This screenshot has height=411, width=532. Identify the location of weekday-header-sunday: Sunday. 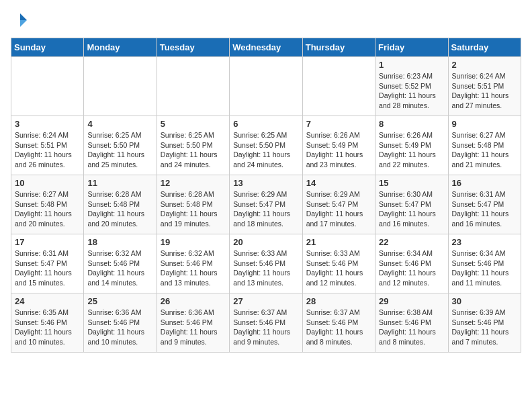
(48, 48).